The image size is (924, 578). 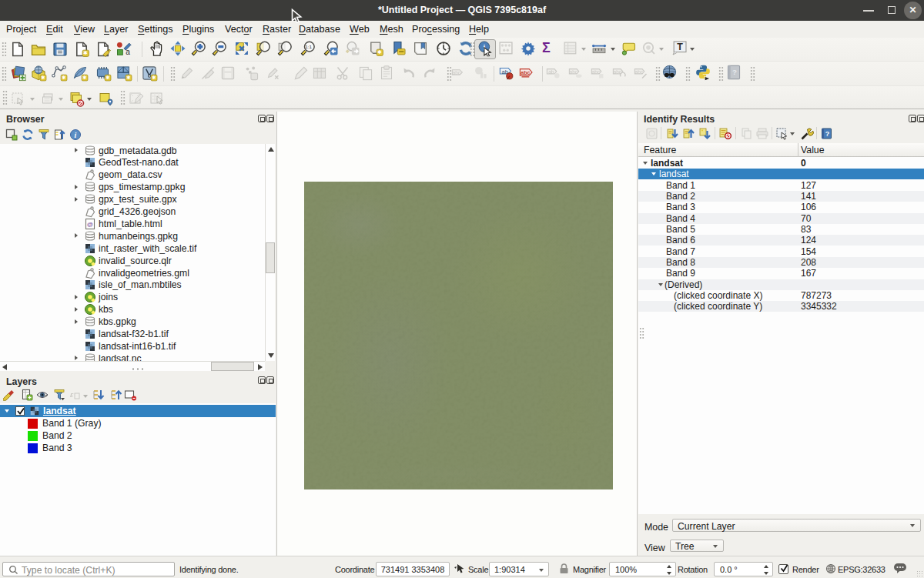 What do you see at coordinates (72, 394) in the screenshot?
I see `svg-text: ε` at bounding box center [72, 394].